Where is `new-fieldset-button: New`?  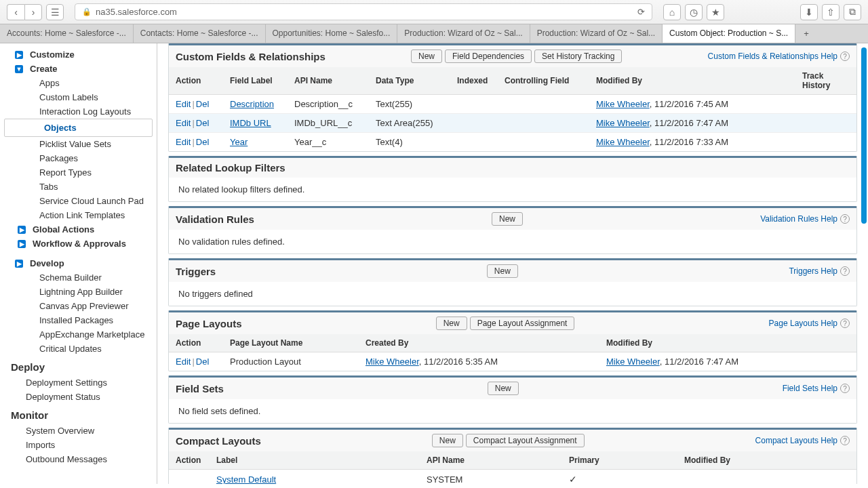 new-fieldset-button: New is located at coordinates (503, 388).